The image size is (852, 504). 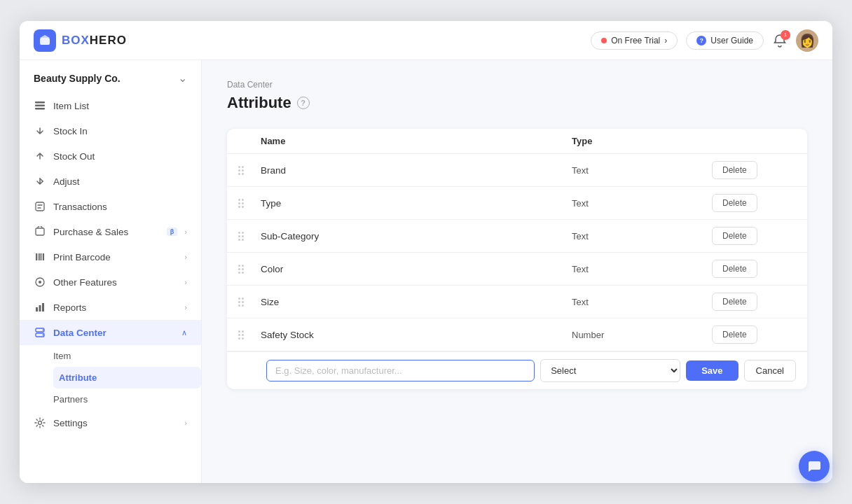 What do you see at coordinates (634, 41) in the screenshot?
I see `trial-button: On Free Trial ›` at bounding box center [634, 41].